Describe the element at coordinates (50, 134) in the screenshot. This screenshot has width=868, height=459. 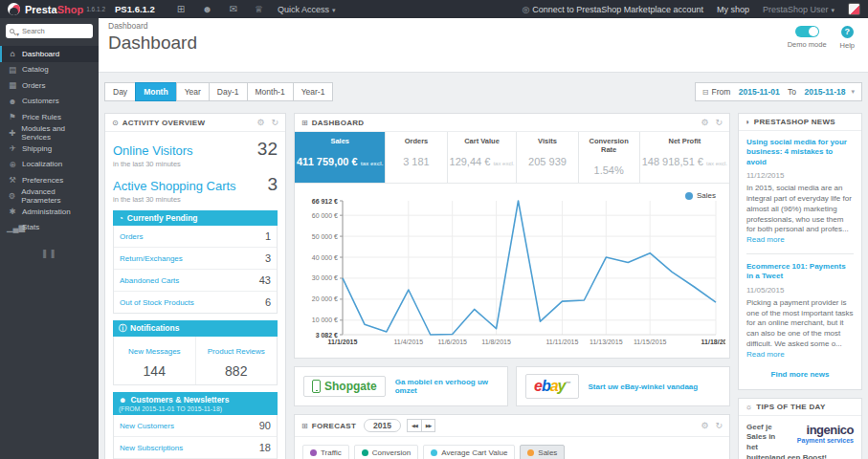
I see `sidebar-item-modules: ✚Modules and Services` at that location.